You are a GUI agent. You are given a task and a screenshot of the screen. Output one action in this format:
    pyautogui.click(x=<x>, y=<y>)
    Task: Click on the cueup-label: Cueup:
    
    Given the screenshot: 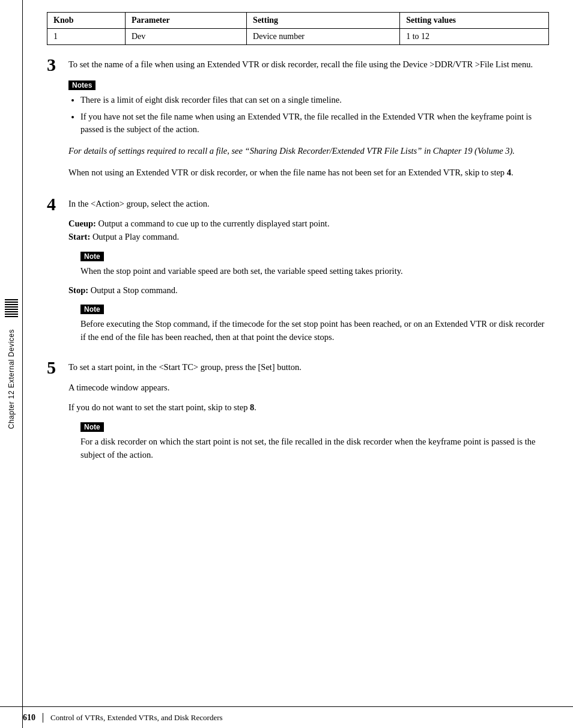 What is the action you would take?
    pyautogui.click(x=82, y=223)
    